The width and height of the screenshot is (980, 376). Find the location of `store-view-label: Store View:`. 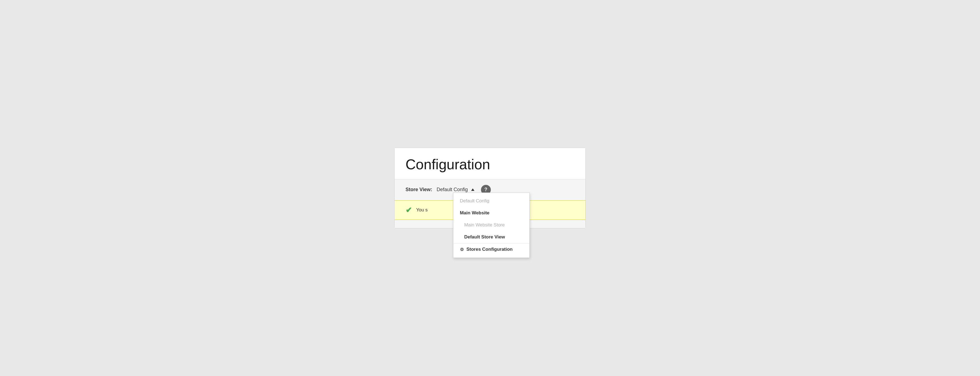

store-view-label: Store View: is located at coordinates (419, 190).